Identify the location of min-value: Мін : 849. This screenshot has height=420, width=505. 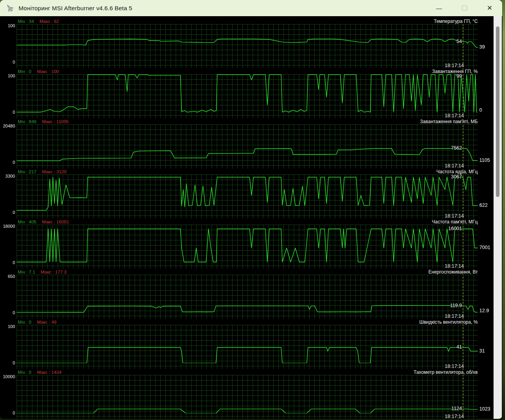
(27, 122).